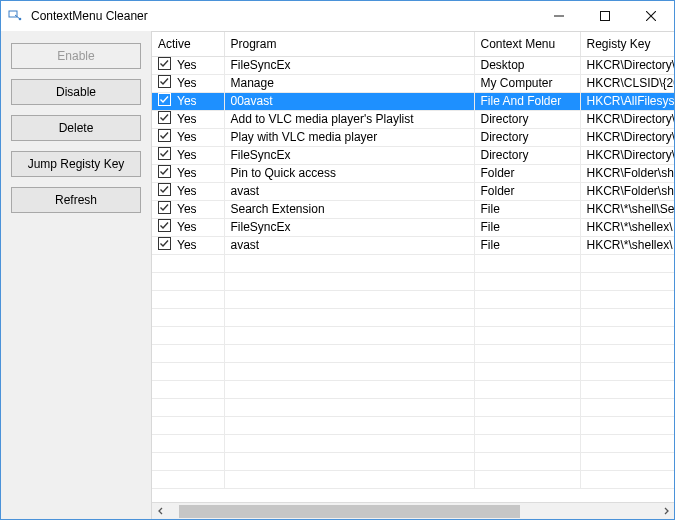 Image resolution: width=675 pixels, height=520 pixels. I want to click on disable-button: Disable, so click(76, 92).